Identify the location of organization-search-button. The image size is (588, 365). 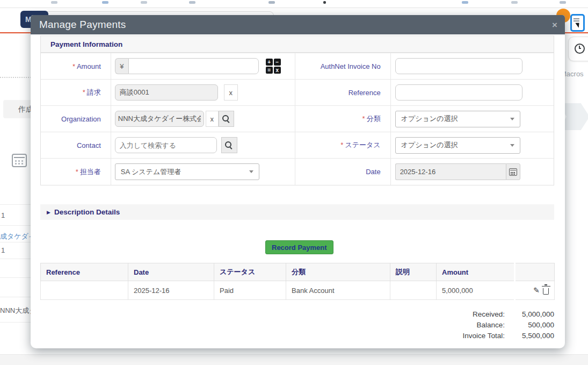
(227, 119).